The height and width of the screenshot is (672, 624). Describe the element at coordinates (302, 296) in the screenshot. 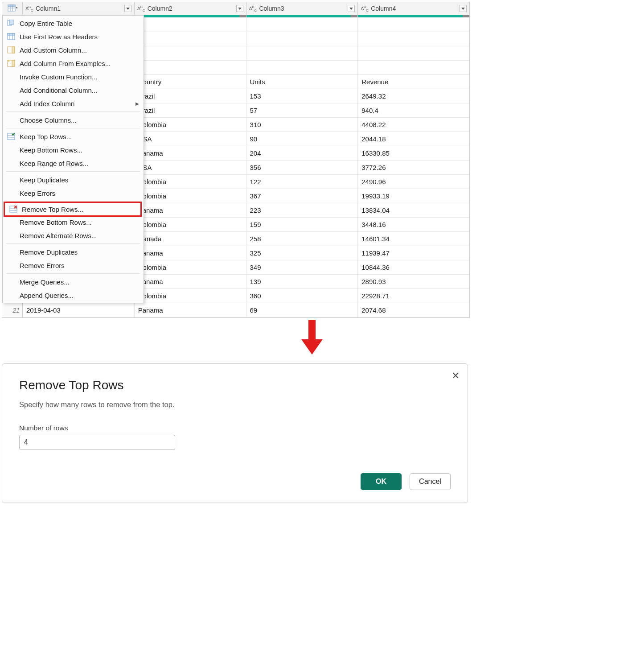

I see `cell: 360` at that location.